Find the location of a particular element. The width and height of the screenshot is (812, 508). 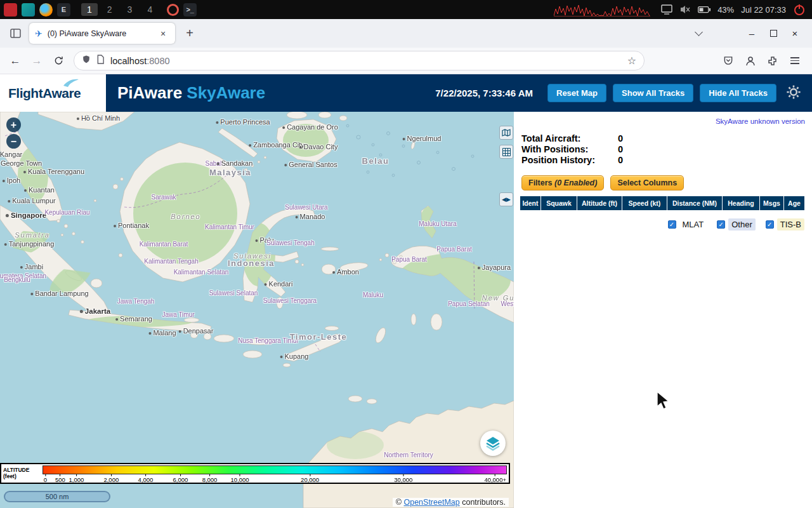

openstreetmap-link: OpenStreetMap is located at coordinates (431, 502).